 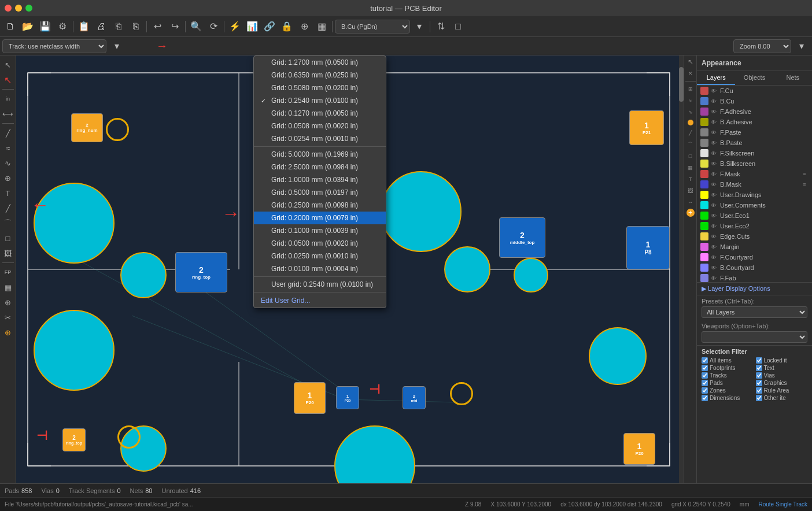 What do you see at coordinates (8, 114) in the screenshot?
I see `measure-tool: ⟷` at bounding box center [8, 114].